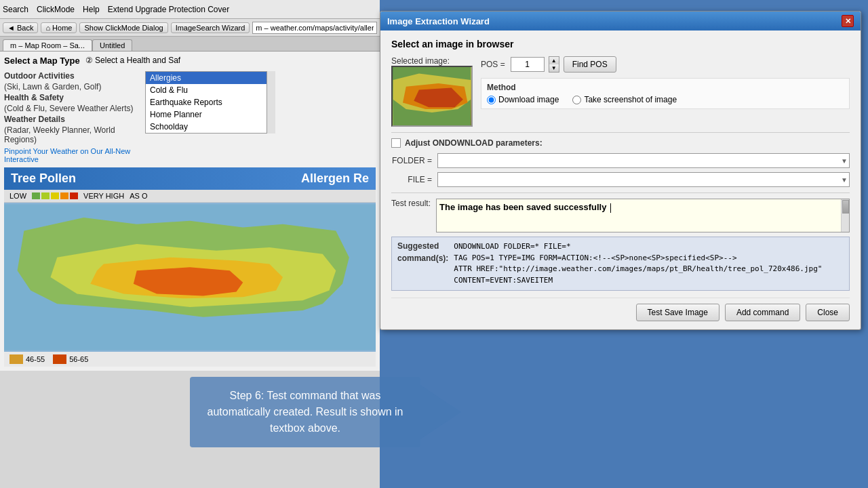 The image size is (868, 488). What do you see at coordinates (620, 44) in the screenshot?
I see `section-title: Select an image in browser` at bounding box center [620, 44].